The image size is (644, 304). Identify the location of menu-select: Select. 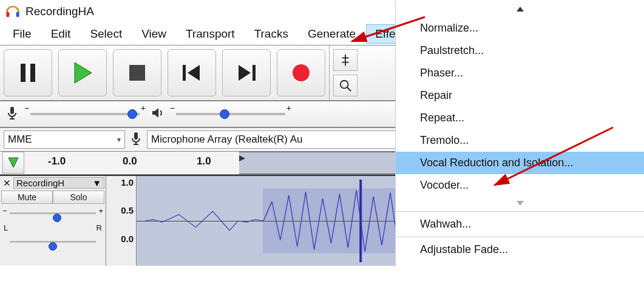
(106, 34).